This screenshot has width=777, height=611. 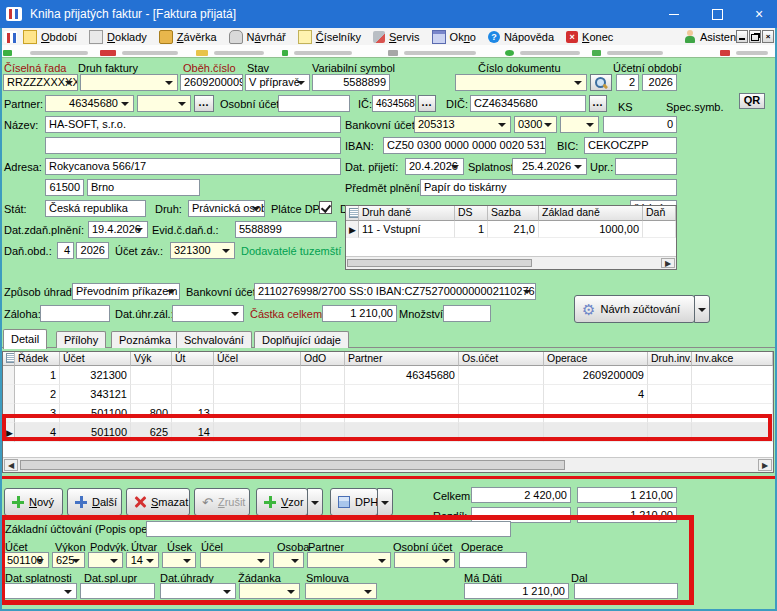 What do you see at coordinates (152, 432) in the screenshot?
I see `grid-cell: 625` at bounding box center [152, 432].